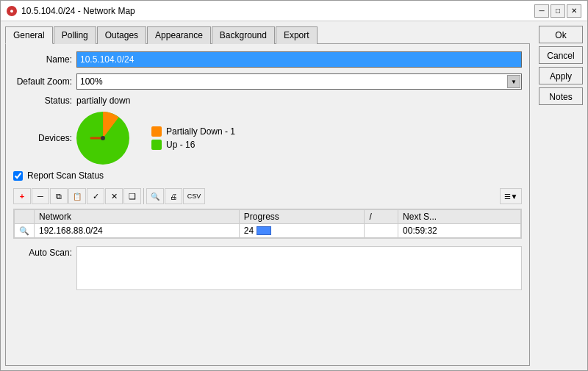  What do you see at coordinates (43, 82) in the screenshot?
I see `zoom-label: Default Zoom:` at bounding box center [43, 82].